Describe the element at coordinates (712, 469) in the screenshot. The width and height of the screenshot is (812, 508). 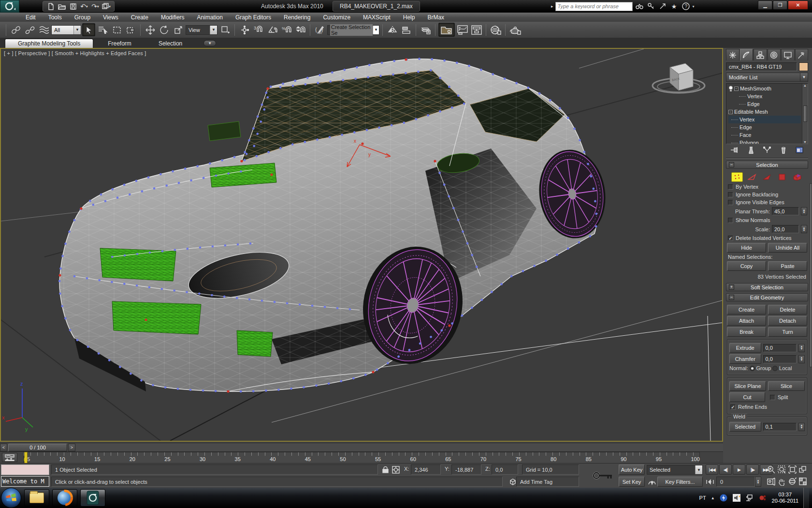
I see `go-to-start-button: |◀◀` at that location.